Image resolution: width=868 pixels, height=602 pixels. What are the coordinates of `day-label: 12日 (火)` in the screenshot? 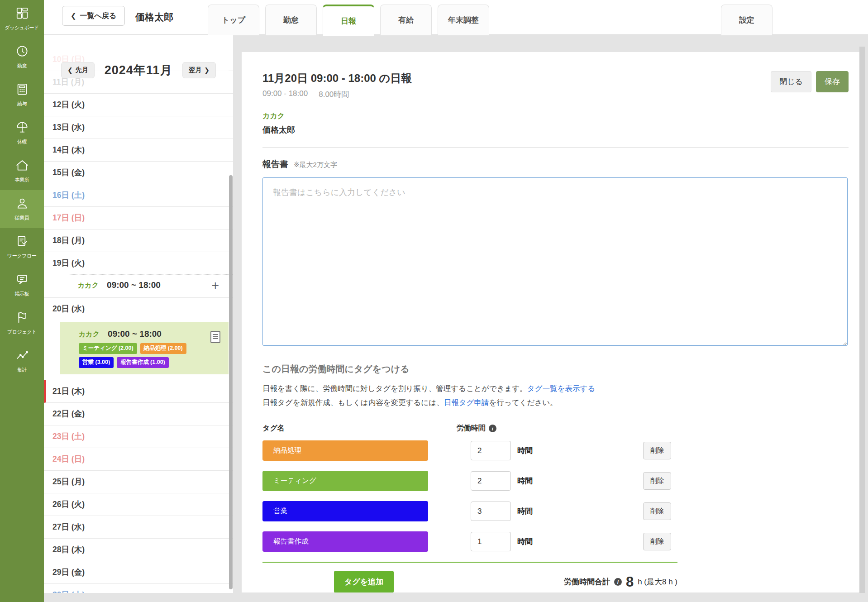 It's located at (143, 105).